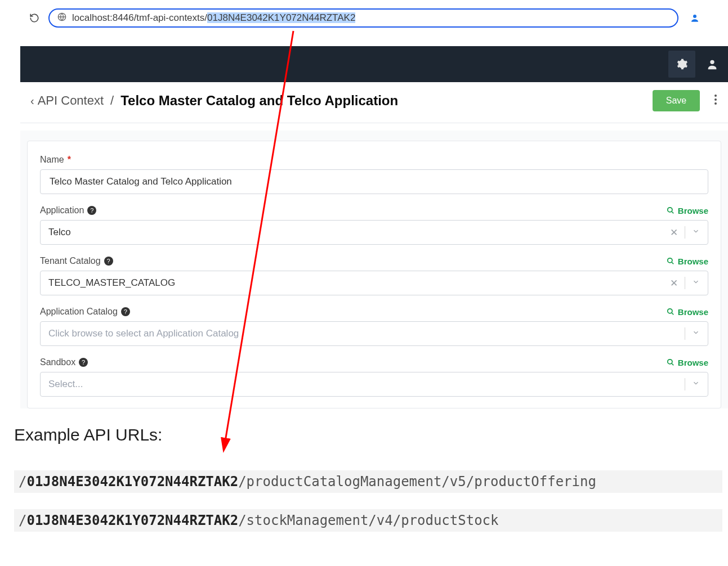 This screenshot has width=728, height=566. Describe the element at coordinates (368, 520) in the screenshot. I see `example-url-2: /01J8N4E3042K1Y072N44RZTAK2/stockManagem…` at that location.